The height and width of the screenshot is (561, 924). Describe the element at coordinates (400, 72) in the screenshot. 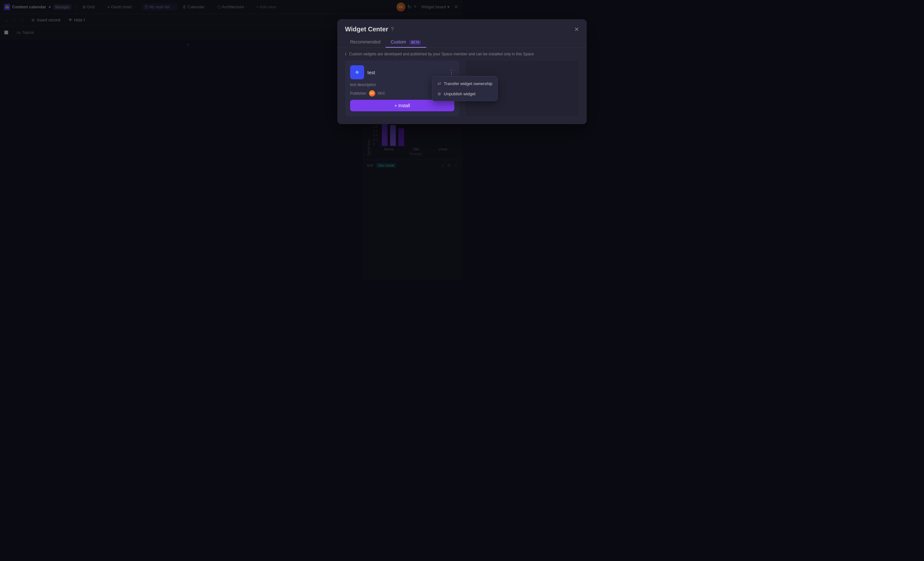

I see `widget-center-modal: Widget Center ? ✕ Recommended Custom BET…` at that location.